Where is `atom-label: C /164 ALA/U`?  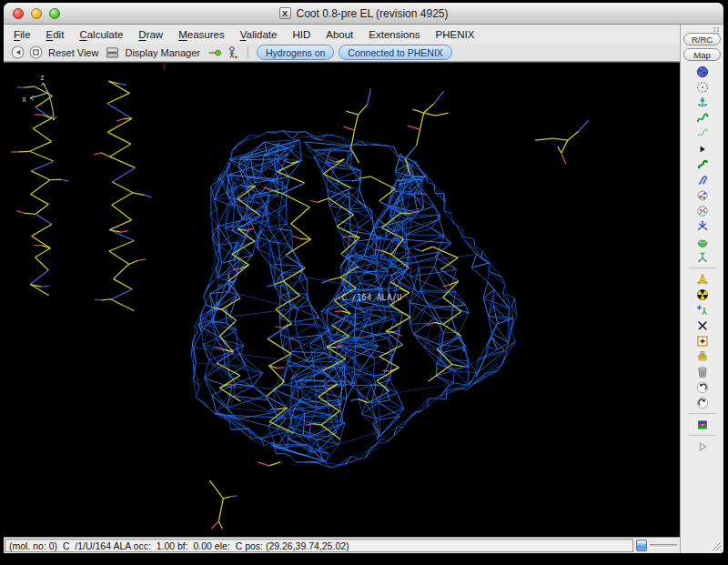
atom-label: C /164 ALA/U is located at coordinates (372, 298).